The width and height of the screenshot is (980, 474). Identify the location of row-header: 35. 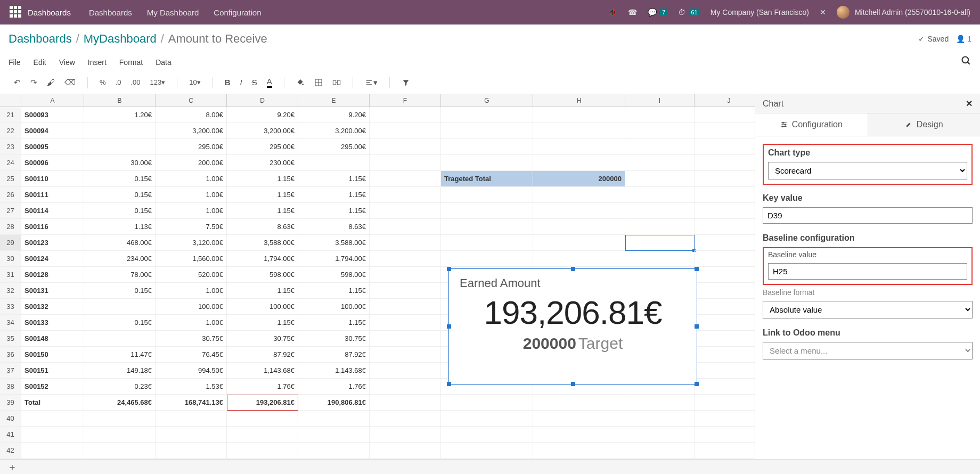
(11, 339).